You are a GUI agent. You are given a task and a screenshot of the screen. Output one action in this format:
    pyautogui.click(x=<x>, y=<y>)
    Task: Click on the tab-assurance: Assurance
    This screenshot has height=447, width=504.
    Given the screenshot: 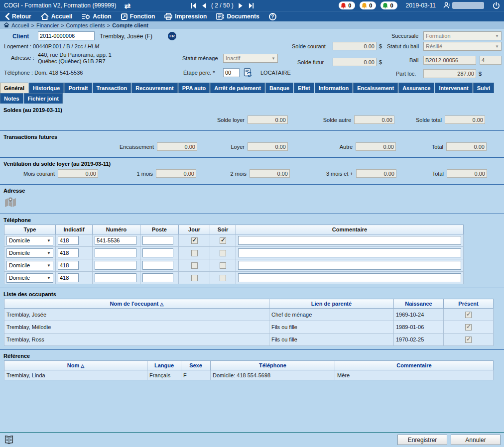 What is the action you would take?
    pyautogui.click(x=416, y=88)
    